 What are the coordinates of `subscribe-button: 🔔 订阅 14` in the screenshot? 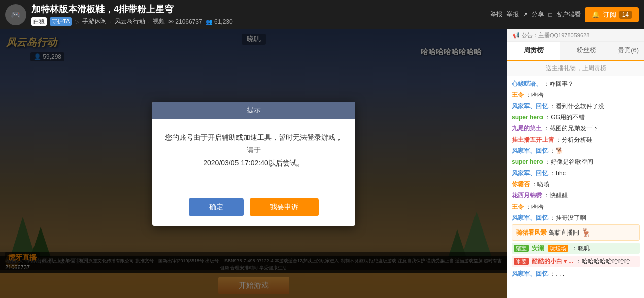 It's located at (612, 15).